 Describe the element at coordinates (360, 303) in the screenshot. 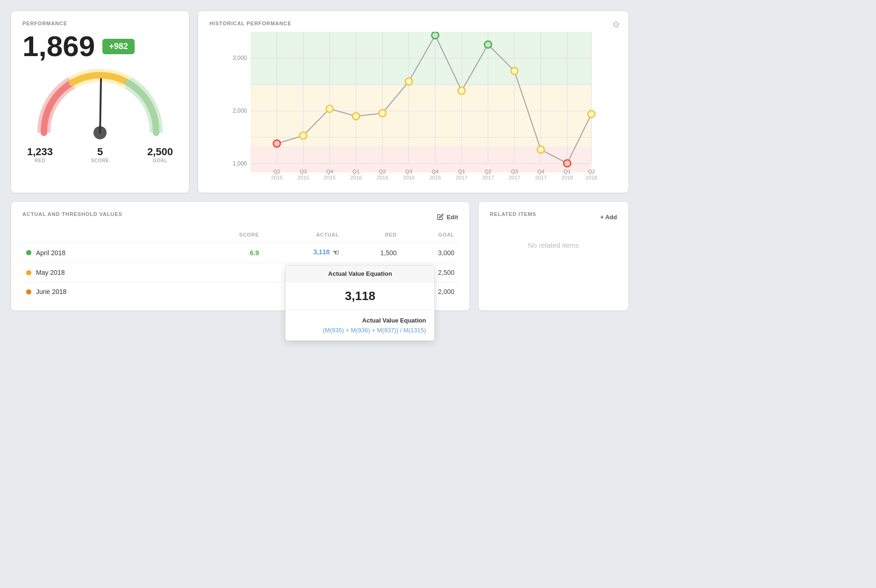

I see `tooltip-box: Actual Value Equation3,118Actual Value E…` at that location.